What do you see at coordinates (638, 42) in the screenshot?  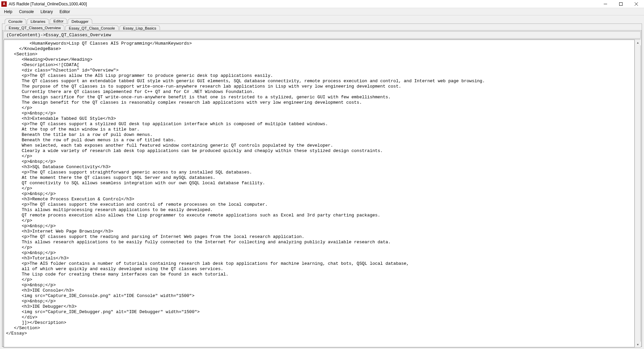 I see `scroll-up-button: ▴` at bounding box center [638, 42].